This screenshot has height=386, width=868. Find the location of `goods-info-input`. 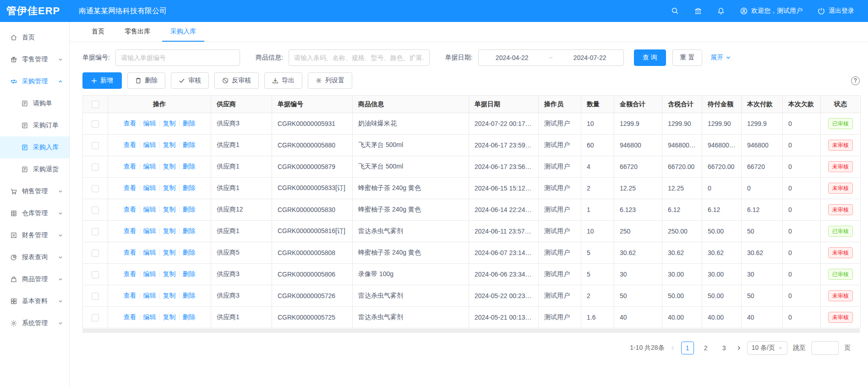

goods-info-input is located at coordinates (359, 58).